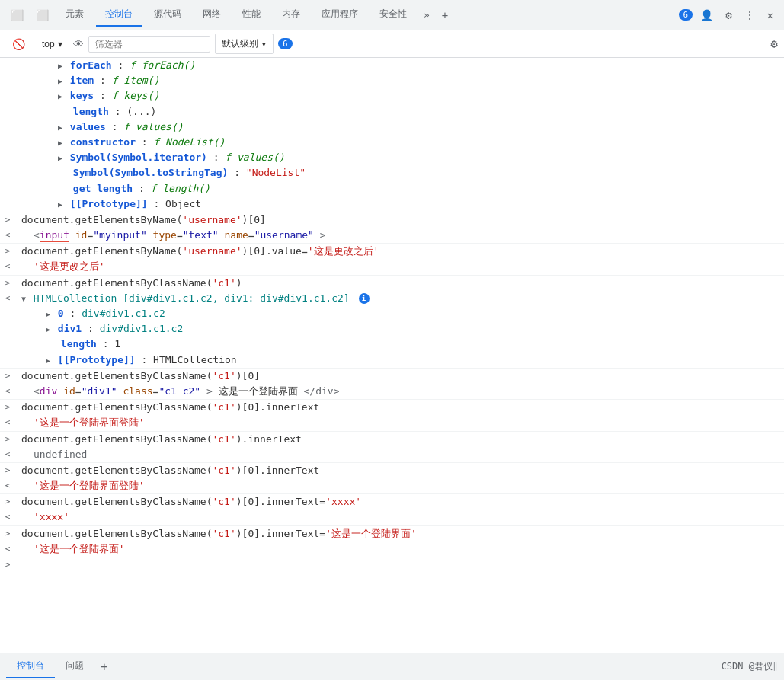  I want to click on console-output-line: < '这是一个登陆界面', so click(392, 549).